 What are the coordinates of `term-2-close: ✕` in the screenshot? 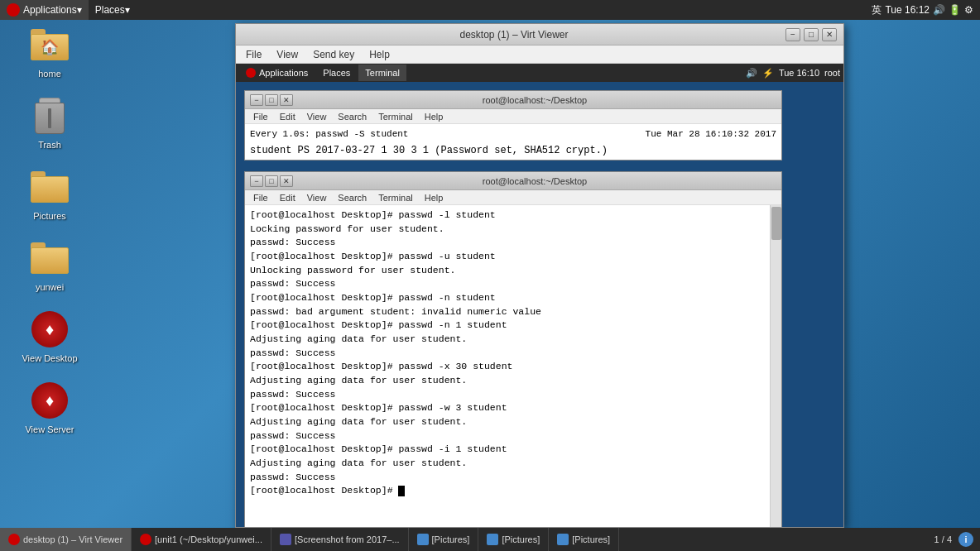 It's located at (286, 181).